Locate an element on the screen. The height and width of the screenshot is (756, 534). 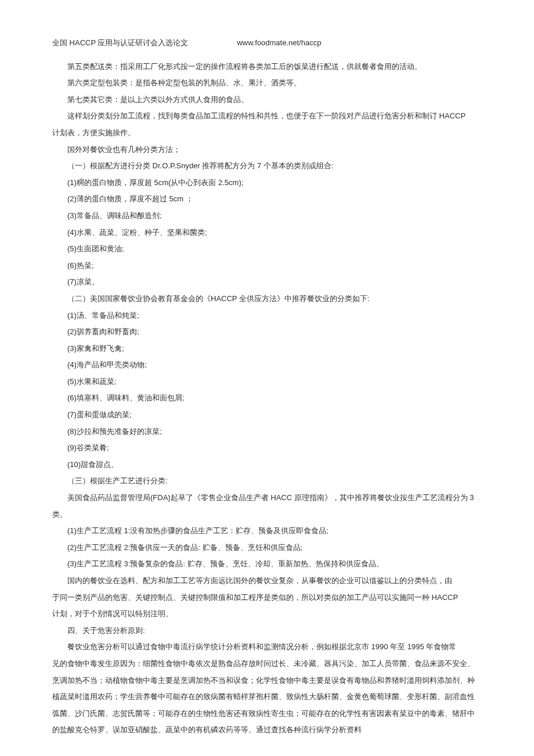
list-item: (2)驯养畜肉和野畜肉; is located at coordinates (267, 332).